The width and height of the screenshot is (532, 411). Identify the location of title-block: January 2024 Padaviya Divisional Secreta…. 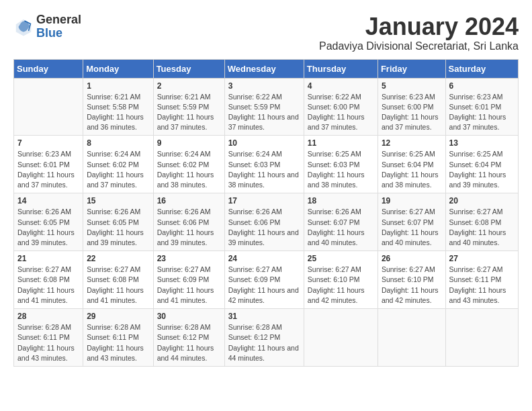
(419, 33).